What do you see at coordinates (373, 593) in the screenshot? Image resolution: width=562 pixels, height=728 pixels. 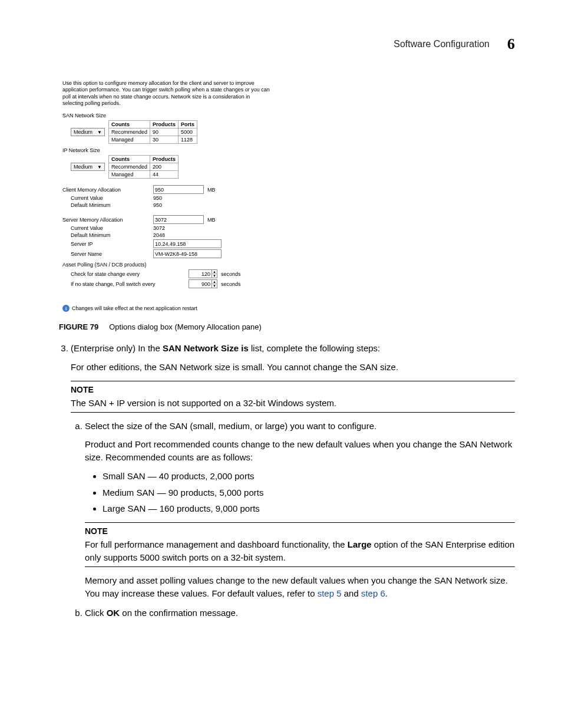 I see `link-step6: step 6` at bounding box center [373, 593].